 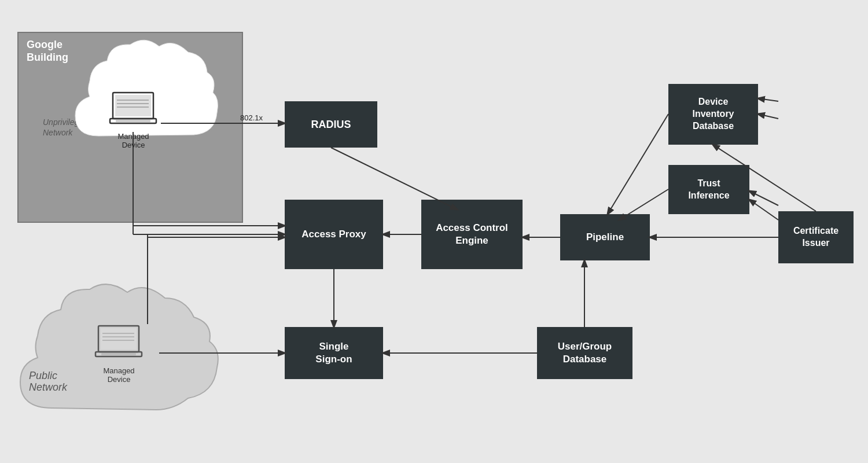 I want to click on box-device-inventory: DeviceInventoryDatabase, so click(x=713, y=115).